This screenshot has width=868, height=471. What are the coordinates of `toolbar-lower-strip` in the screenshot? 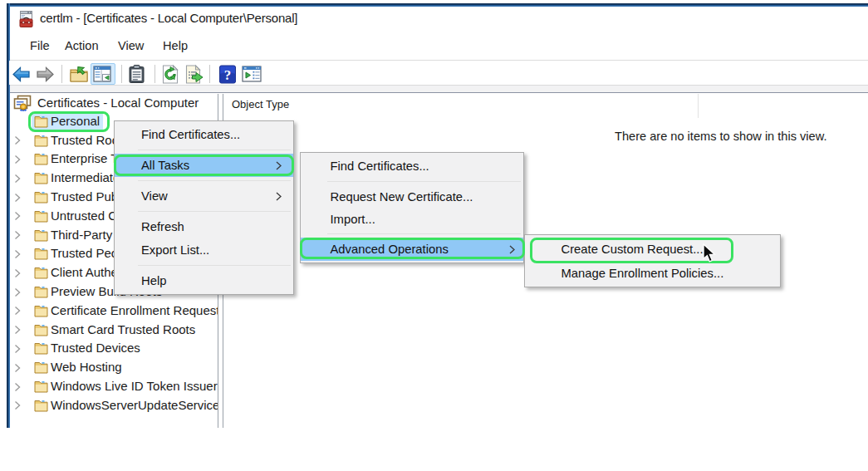 It's located at (439, 89).